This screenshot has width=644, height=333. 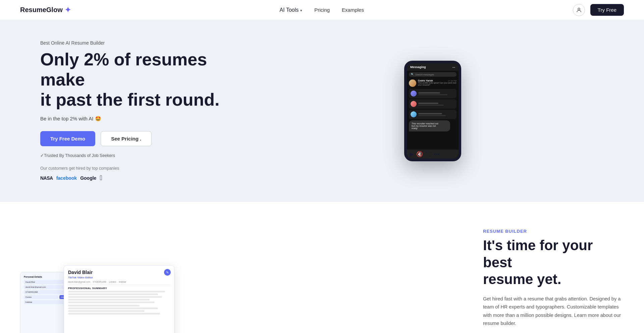 I want to click on ai-tools-label: AI Tools, so click(x=289, y=10).